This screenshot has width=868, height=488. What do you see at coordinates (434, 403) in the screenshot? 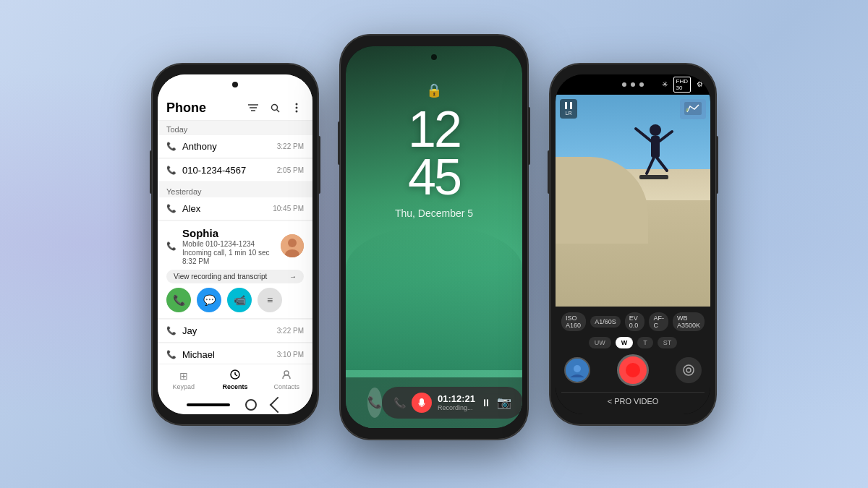
I see `lock-bottom-bar: 📞 📞 01:12:21 Recording... ⏸ 📷` at bounding box center [434, 403].